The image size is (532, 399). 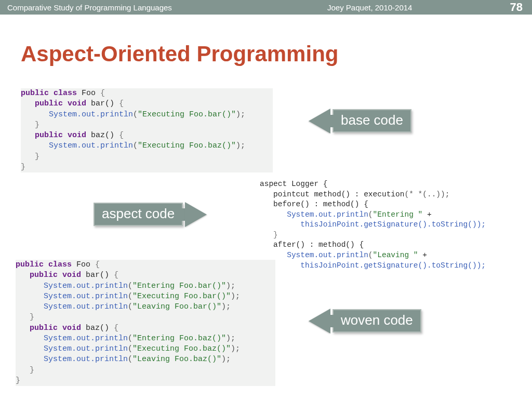 What do you see at coordinates (372, 120) in the screenshot?
I see `callout-label: base code` at bounding box center [372, 120].